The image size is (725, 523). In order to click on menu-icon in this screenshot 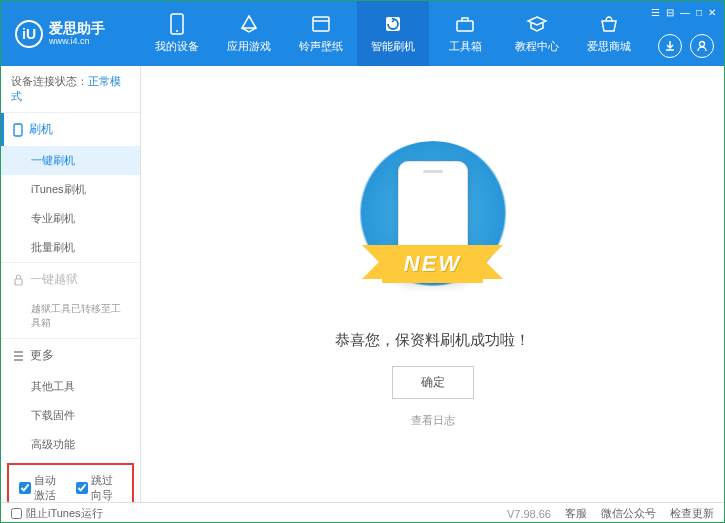, I will do `click(18, 356)`.